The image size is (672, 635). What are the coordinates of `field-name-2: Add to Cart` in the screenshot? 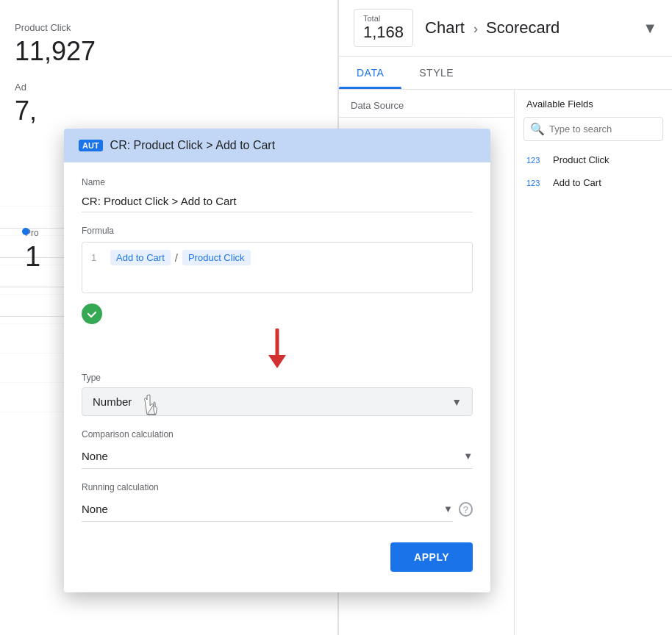 It's located at (577, 182).